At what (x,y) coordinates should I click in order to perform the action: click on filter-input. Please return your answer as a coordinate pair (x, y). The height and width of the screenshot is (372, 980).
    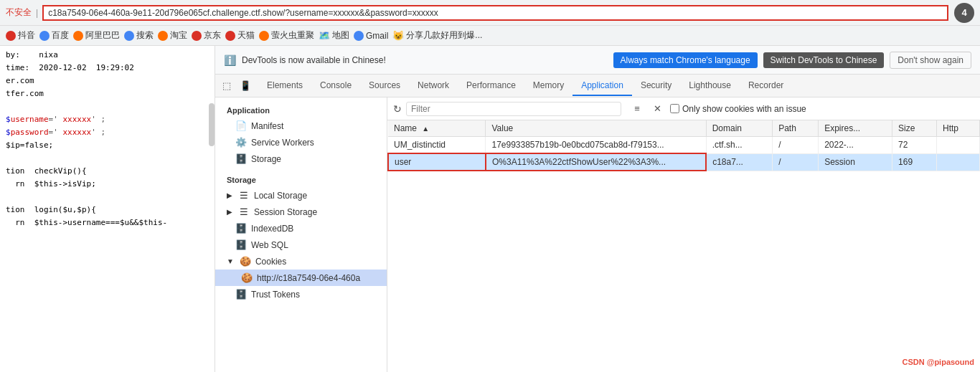
    Looking at the image, I should click on (514, 109).